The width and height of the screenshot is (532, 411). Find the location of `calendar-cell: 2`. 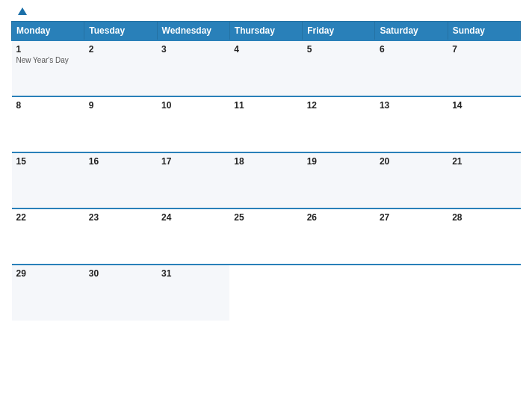

calendar-cell: 2 is located at coordinates (121, 69).